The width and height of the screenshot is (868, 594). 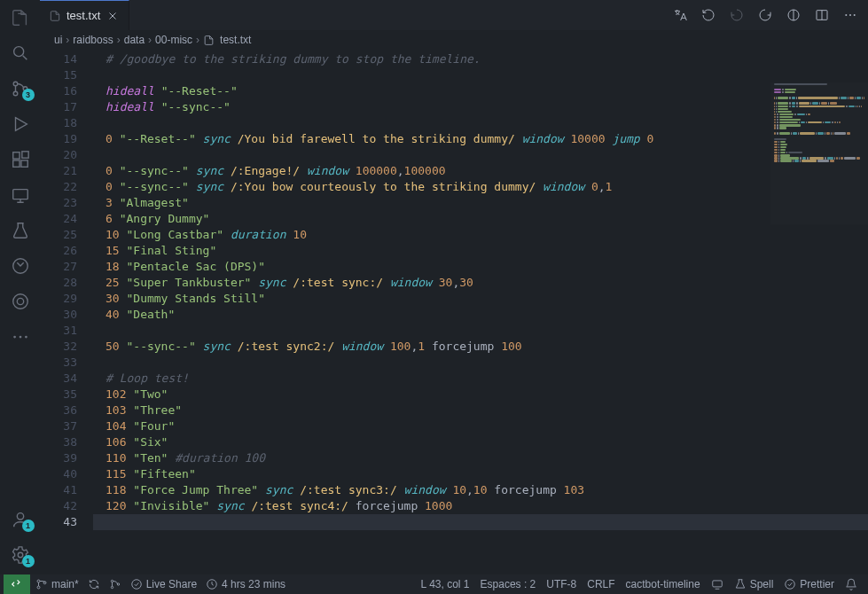 What do you see at coordinates (454, 15) in the screenshot?
I see `tabs-bar: test.txt` at bounding box center [454, 15].